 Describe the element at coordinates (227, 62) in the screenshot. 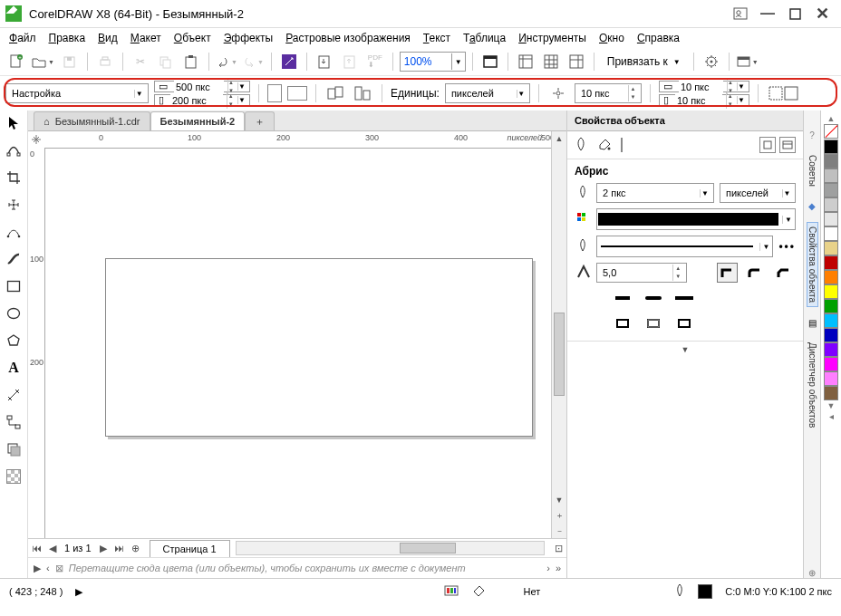

I see `undo-button: ▼` at that location.